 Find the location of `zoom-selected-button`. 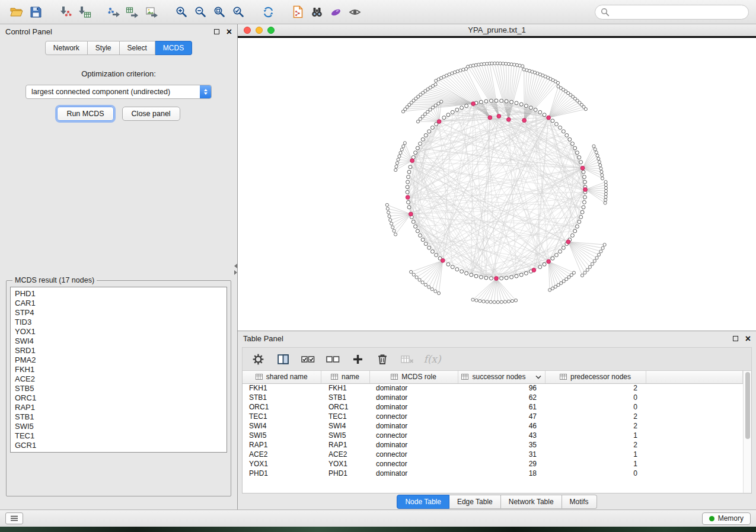

zoom-selected-button is located at coordinates (238, 12).